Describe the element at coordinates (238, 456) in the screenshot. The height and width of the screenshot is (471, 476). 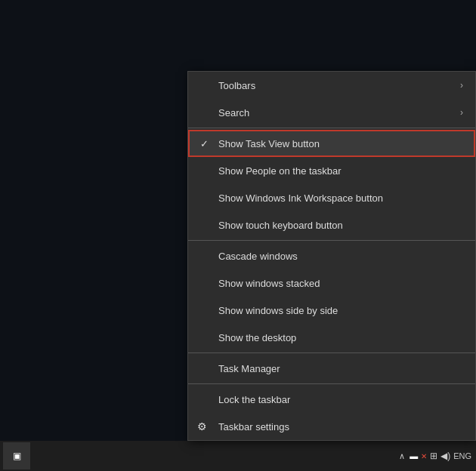
I see `taskbar: ▣ ∧ ▬ ✕ ⊞ ◀) ENG` at that location.